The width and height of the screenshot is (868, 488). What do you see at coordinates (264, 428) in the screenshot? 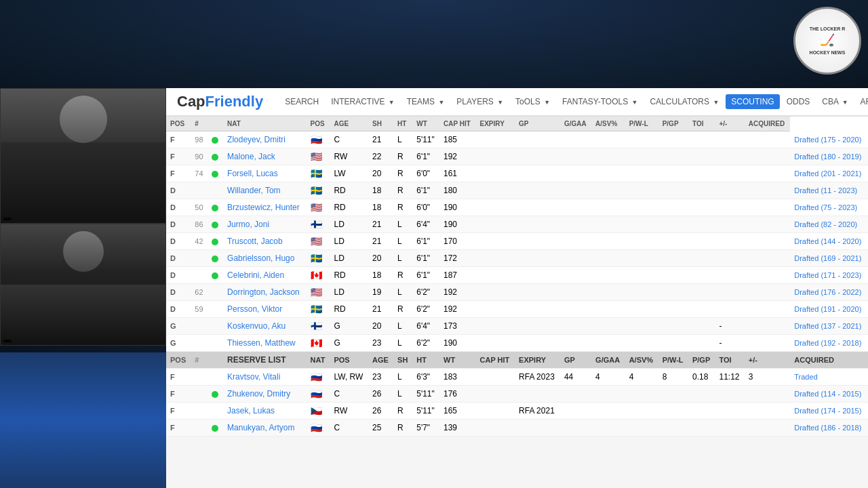
I see `cell-name: Manukyan, Artyom` at bounding box center [264, 428].